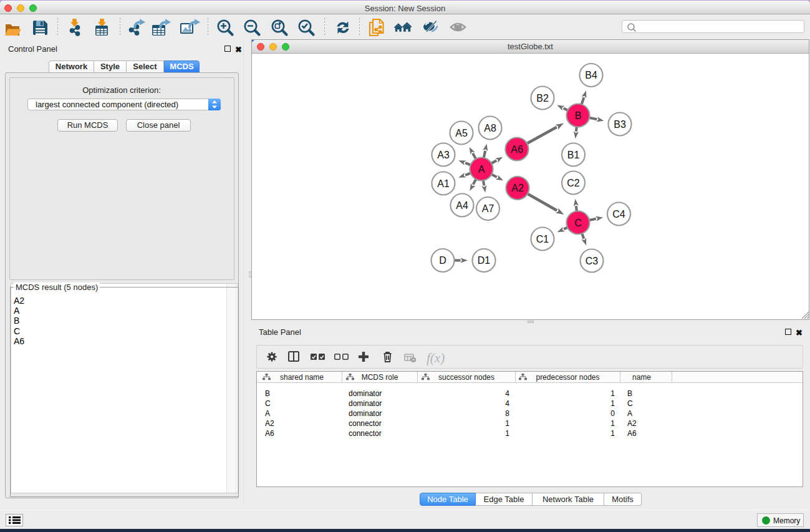  Describe the element at coordinates (462, 206) in the screenshot. I see `svg-text: A4` at that location.